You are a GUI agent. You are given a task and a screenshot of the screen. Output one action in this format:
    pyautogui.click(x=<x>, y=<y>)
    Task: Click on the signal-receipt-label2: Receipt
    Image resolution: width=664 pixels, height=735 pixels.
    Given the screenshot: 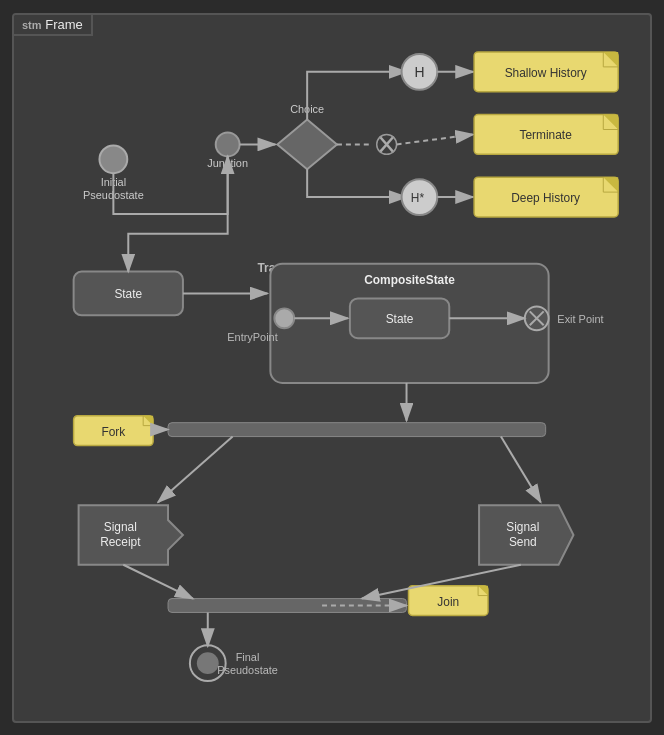 What is the action you would take?
    pyautogui.click(x=120, y=541)
    